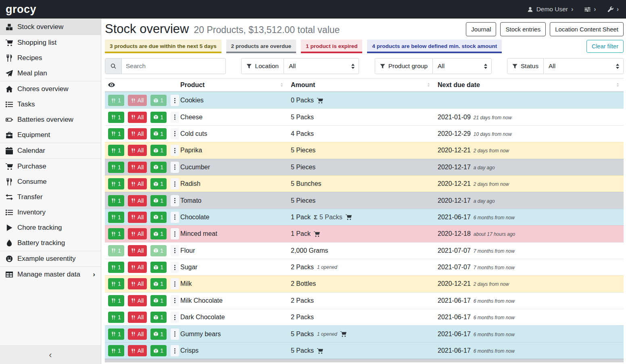  Describe the element at coordinates (50, 243) in the screenshot. I see `sidebar-item-battery-tracking: Battery tracking` at that location.